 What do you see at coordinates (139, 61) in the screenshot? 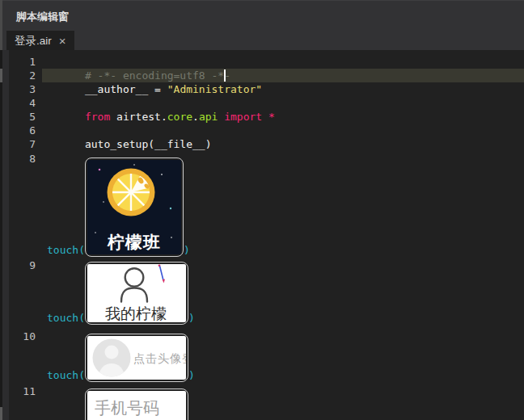
I see `code-line-1: # -*- encoding=utf8 -*-` at bounding box center [139, 61].